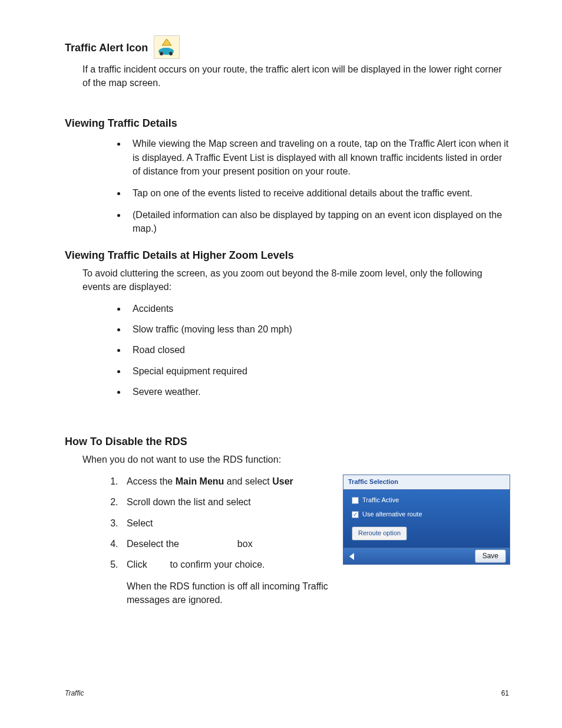 The width and height of the screenshot is (562, 728). Describe the element at coordinates (318, 157) in the screenshot. I see `bullet-item: While viewing the Map screen and traveli…` at that location.